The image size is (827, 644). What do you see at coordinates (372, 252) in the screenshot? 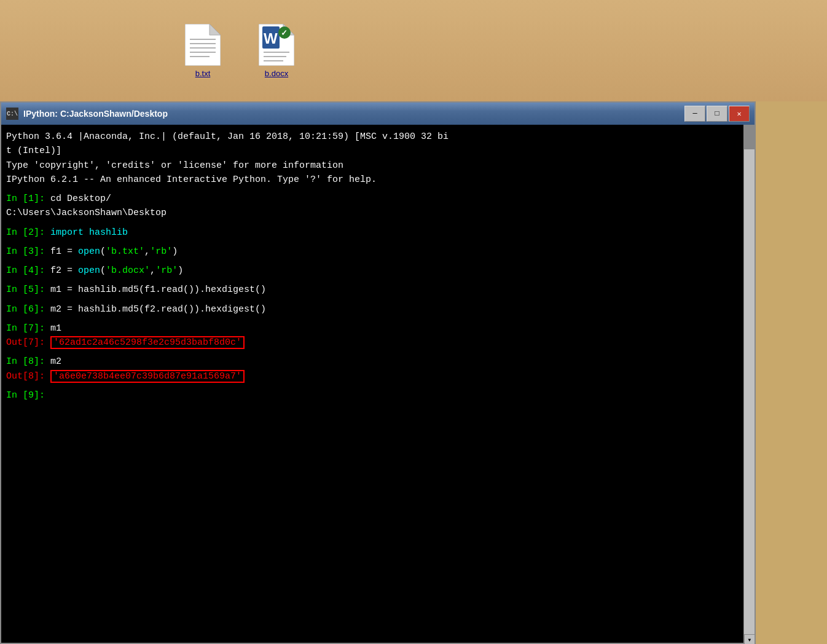
I see `cmd-in-3: In [3]: f1 = open('b.txt','rb')` at bounding box center [372, 252].